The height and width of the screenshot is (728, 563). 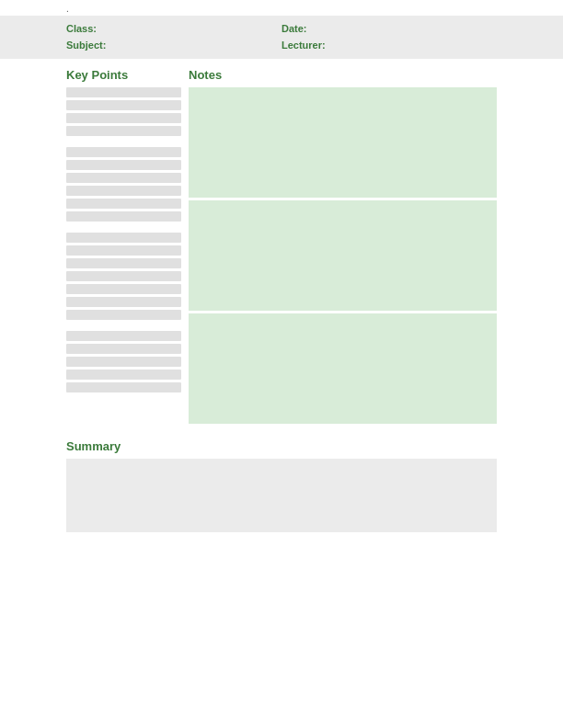 What do you see at coordinates (282, 37) in the screenshot?
I see `header: Class: Subject: Date: Lecturer:` at bounding box center [282, 37].